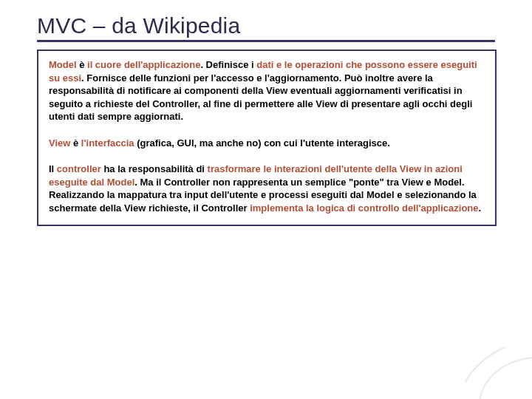 This screenshot has width=532, height=399. What do you see at coordinates (266, 41) in the screenshot?
I see `title-underline` at bounding box center [266, 41].